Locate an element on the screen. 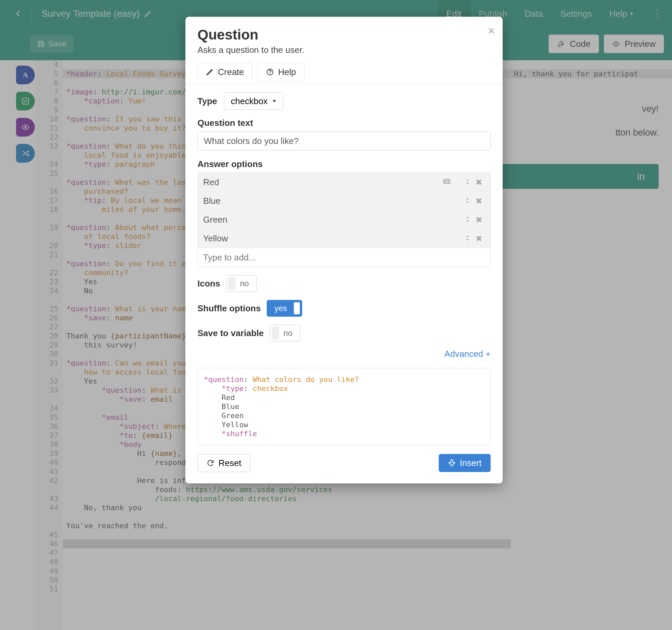 The image size is (672, 630). answer-row: Blue✖ is located at coordinates (344, 201).